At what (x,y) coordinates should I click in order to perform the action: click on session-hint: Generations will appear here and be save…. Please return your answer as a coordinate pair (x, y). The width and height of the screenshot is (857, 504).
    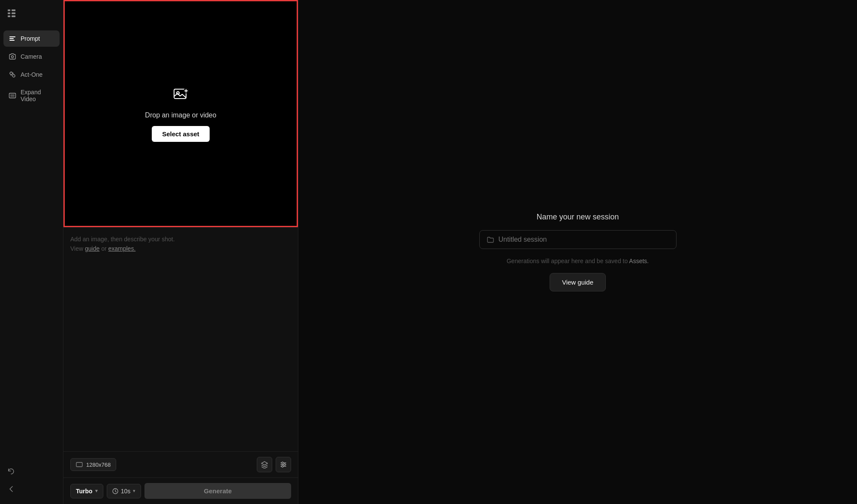
    Looking at the image, I should click on (578, 261).